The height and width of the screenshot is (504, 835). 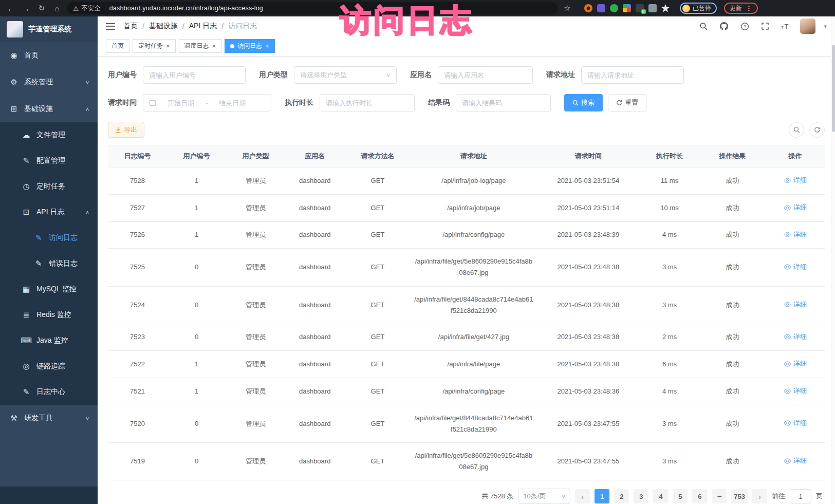 What do you see at coordinates (49, 366) in the screenshot?
I see `sidebar-item-trace: ◎ 链路追踪` at bounding box center [49, 366].